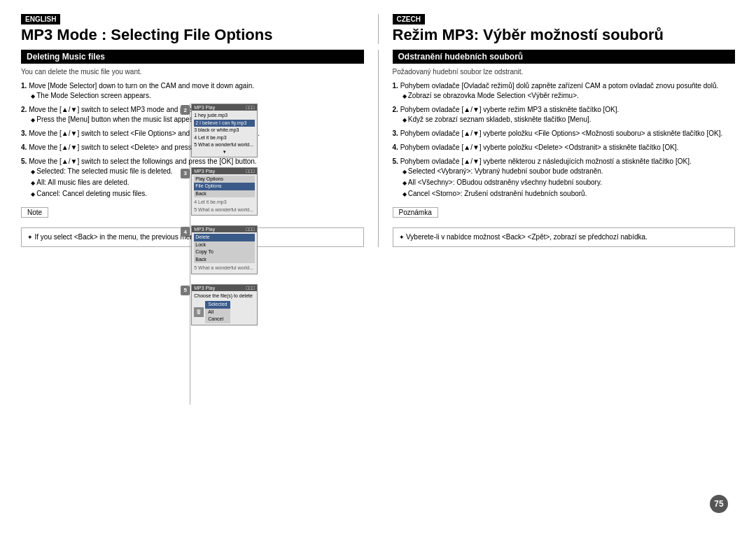 This screenshot has height=534, width=756. Describe the element at coordinates (564, 91) in the screenshot. I see `czech-step-1: 1. Pohybem ovladače [Ovladač režimů] dol…` at that location.